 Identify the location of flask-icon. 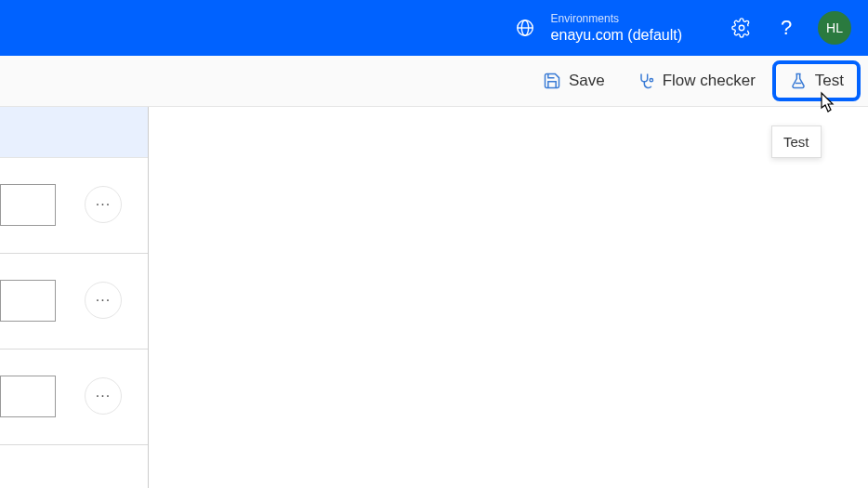
(798, 81).